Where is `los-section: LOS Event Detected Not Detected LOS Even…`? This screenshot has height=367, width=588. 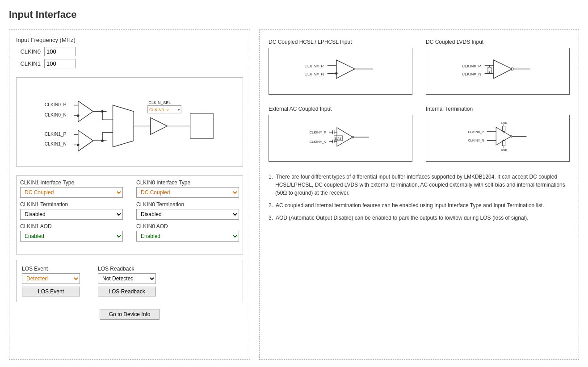
los-section: LOS Event Detected Not Detected LOS Even… is located at coordinates (130, 281).